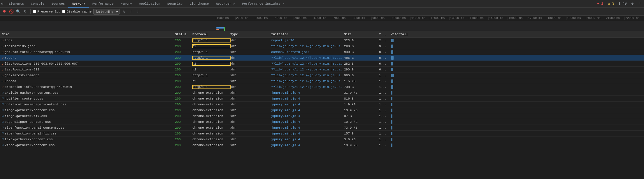 Image resolution: width=644 pixels, height=179 pixels. I want to click on tab-performance: Performance, so click(103, 4).